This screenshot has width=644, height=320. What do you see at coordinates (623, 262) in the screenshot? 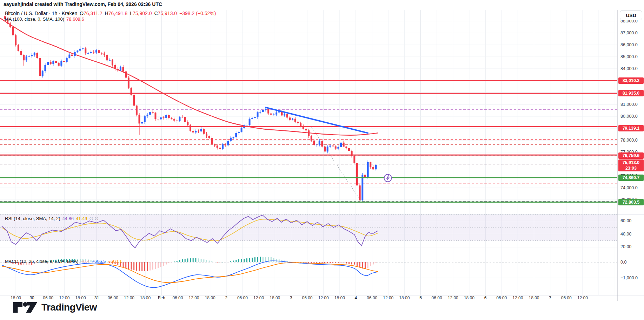
I see `macd-axis-label: 0.0` at bounding box center [623, 262].